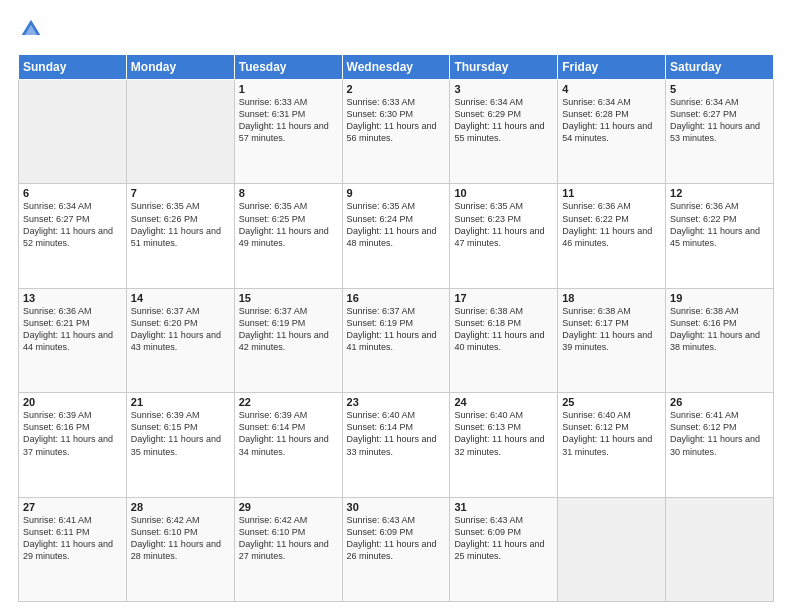 The width and height of the screenshot is (792, 612). Describe the element at coordinates (504, 402) in the screenshot. I see `day-number: 24` at that location.